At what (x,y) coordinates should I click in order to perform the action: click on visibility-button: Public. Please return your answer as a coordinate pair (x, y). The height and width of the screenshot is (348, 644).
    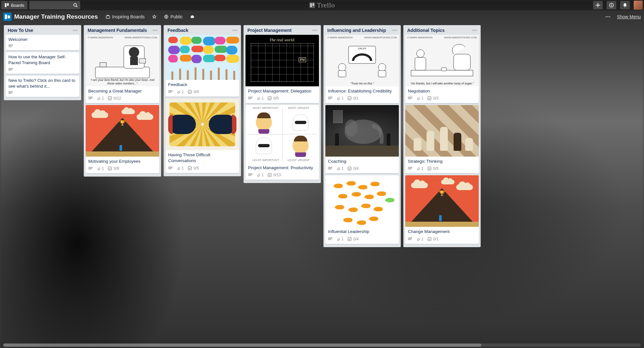
    Looking at the image, I should click on (173, 17).